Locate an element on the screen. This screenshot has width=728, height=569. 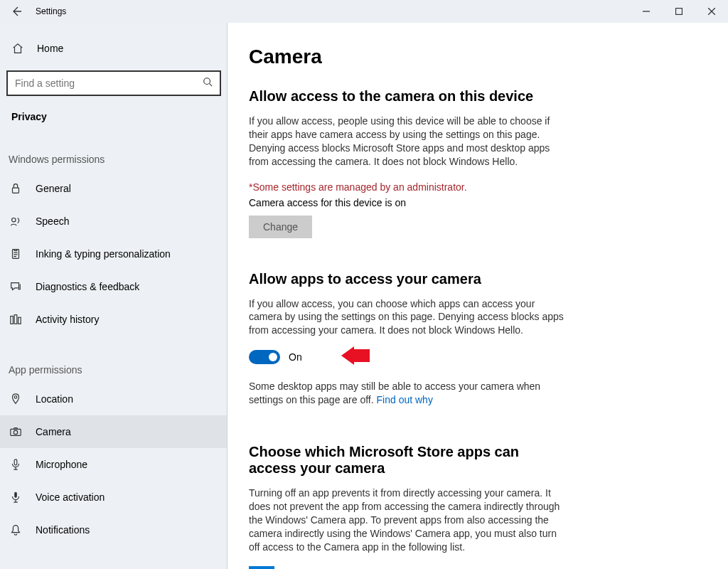
camera-icon is located at coordinates (16, 432).